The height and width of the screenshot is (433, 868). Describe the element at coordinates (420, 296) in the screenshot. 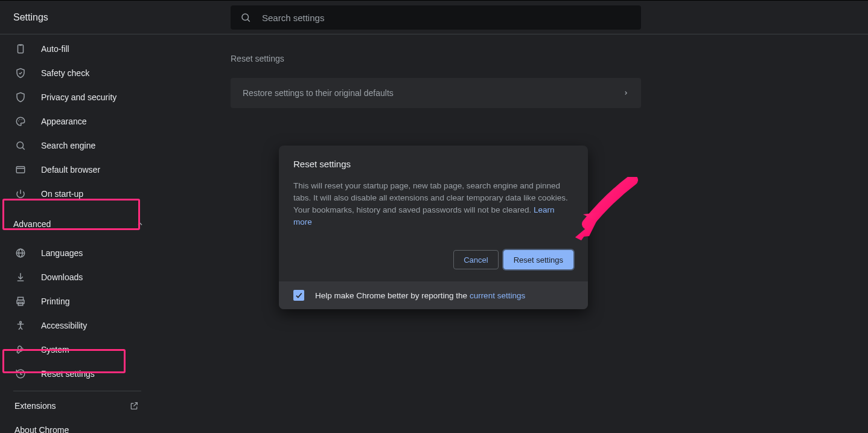

I see `dialog-footer-text: Help make Chrome better by reporting the…` at that location.